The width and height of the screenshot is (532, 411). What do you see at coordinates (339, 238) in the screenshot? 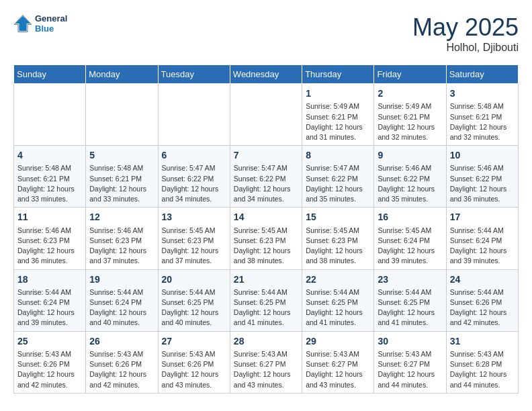
I see `table-row: 15Sunrise: 5:45 AMSunset: 6:23 PMDayligh…` at bounding box center [339, 238].